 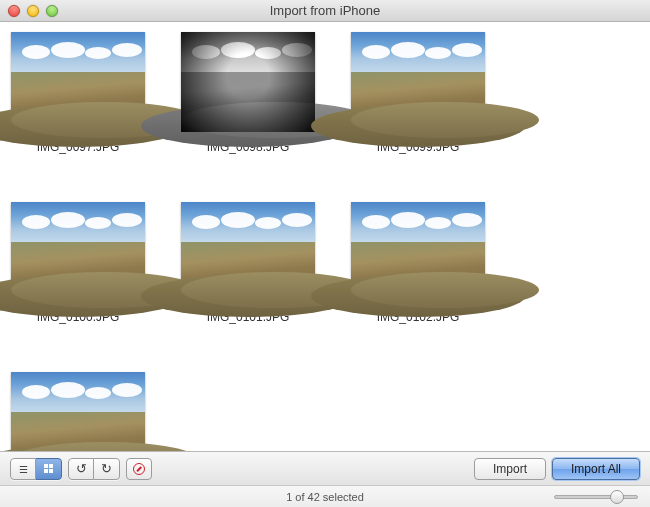 I want to click on selection-status-text: 1 of 42 selected, so click(x=325, y=497).